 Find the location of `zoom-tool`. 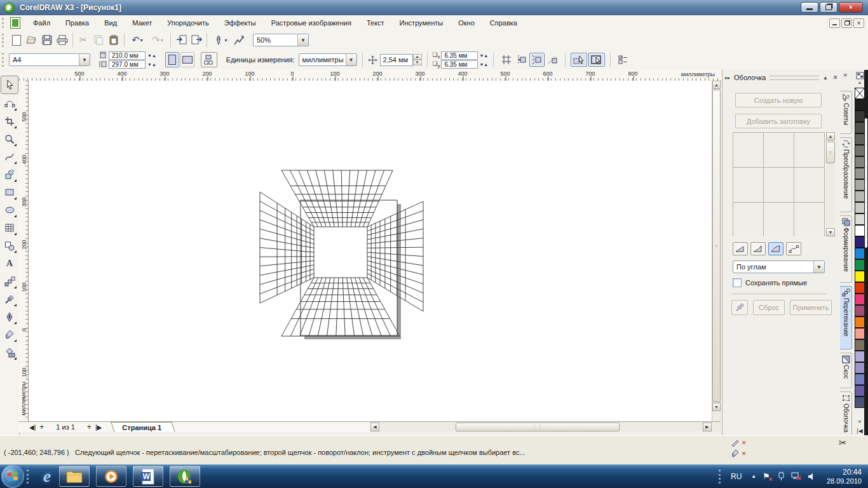

zoom-tool is located at coordinates (10, 139).